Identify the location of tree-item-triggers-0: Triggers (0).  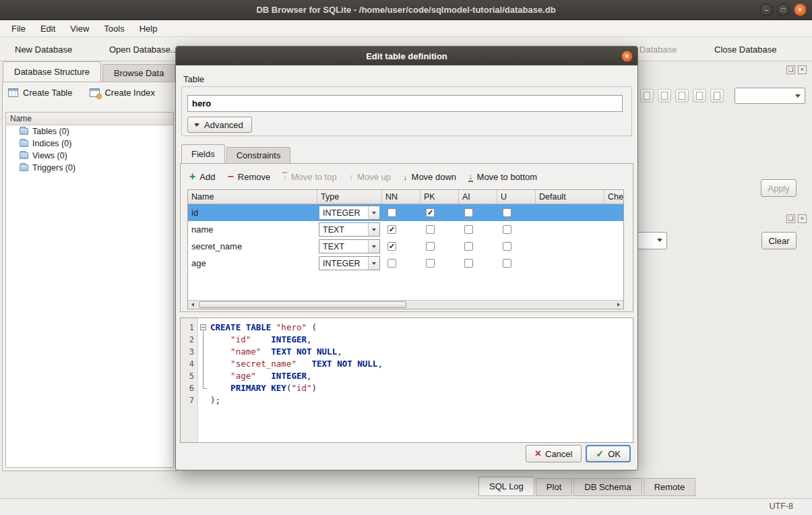
(90, 168).